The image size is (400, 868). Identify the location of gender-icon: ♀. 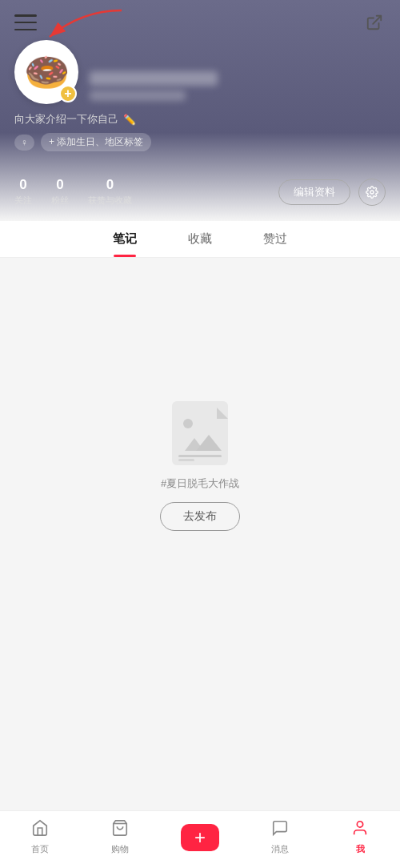
(24, 143).